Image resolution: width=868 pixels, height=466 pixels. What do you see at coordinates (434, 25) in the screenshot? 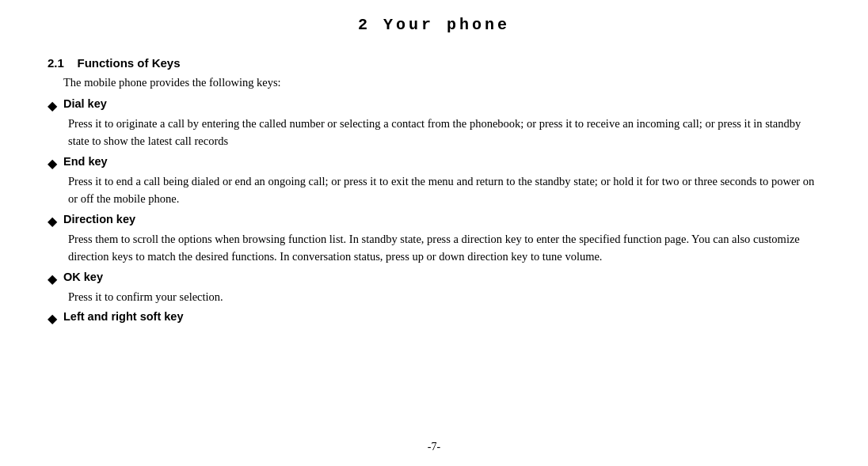
I see `page-title: 2 Your phone` at bounding box center [434, 25].